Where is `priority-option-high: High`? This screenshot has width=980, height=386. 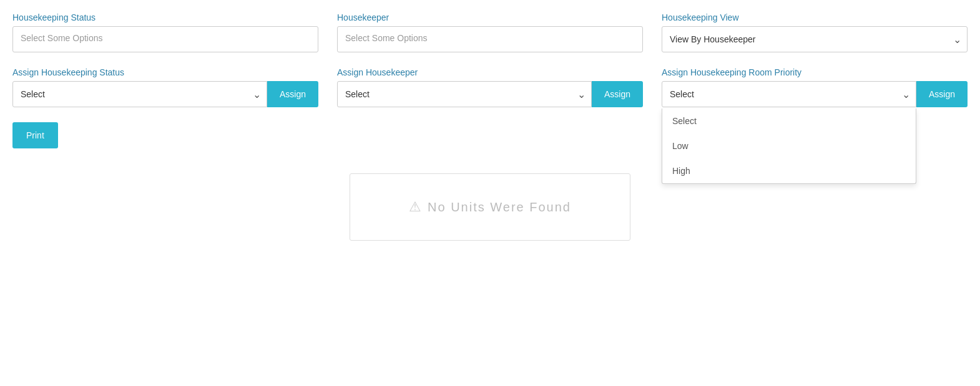 priority-option-high: High is located at coordinates (789, 171).